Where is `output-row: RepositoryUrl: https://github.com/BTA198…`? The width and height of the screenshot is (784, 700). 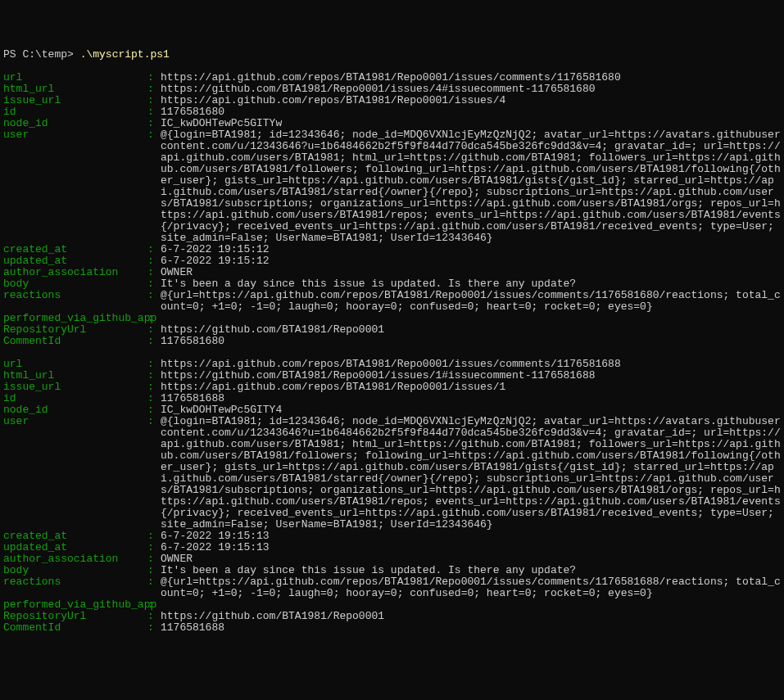 output-row: RepositoryUrl: https://github.com/BTA198… is located at coordinates (392, 330).